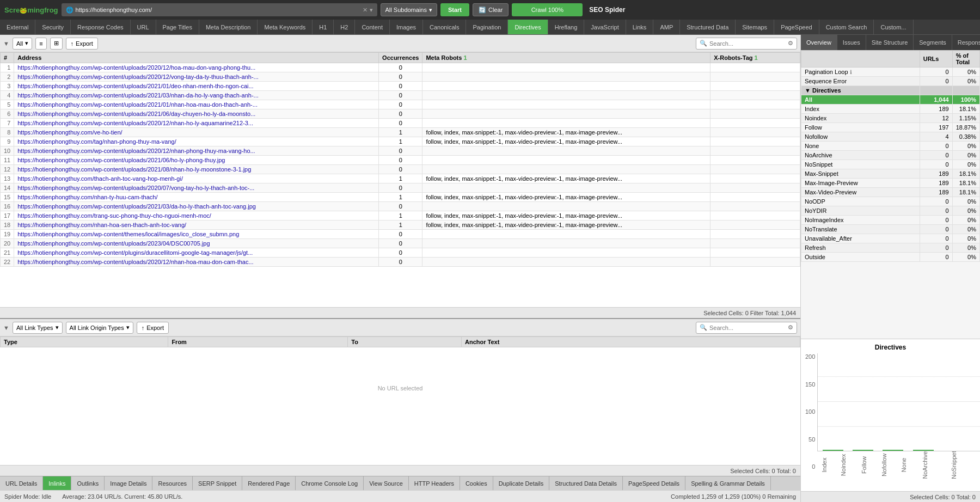  I want to click on bottom-export-button: ↑ Export, so click(152, 328).